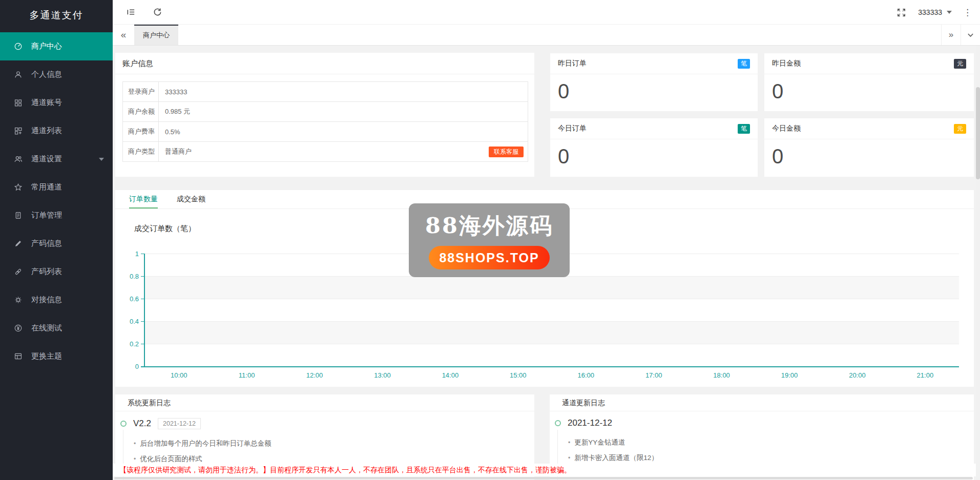  Describe the element at coordinates (978, 133) in the screenshot. I see `vertical-scrollbar-thumb` at that location.